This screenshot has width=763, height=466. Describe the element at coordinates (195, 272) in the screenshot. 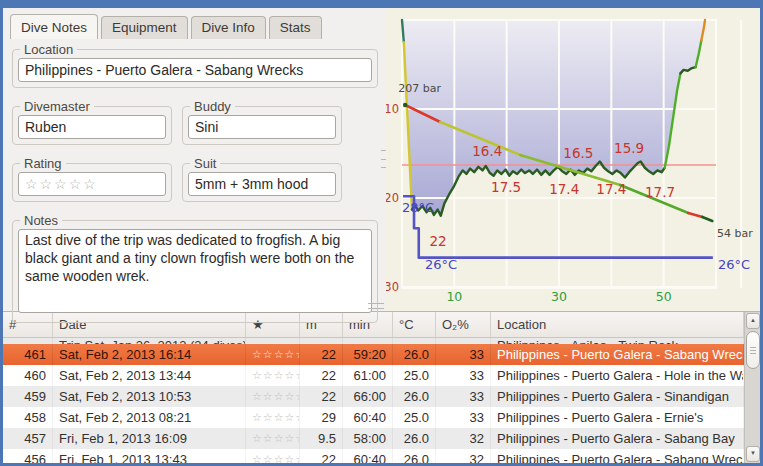

I see `notes-group: Notes Last dive of the trip was dedicate…` at that location.